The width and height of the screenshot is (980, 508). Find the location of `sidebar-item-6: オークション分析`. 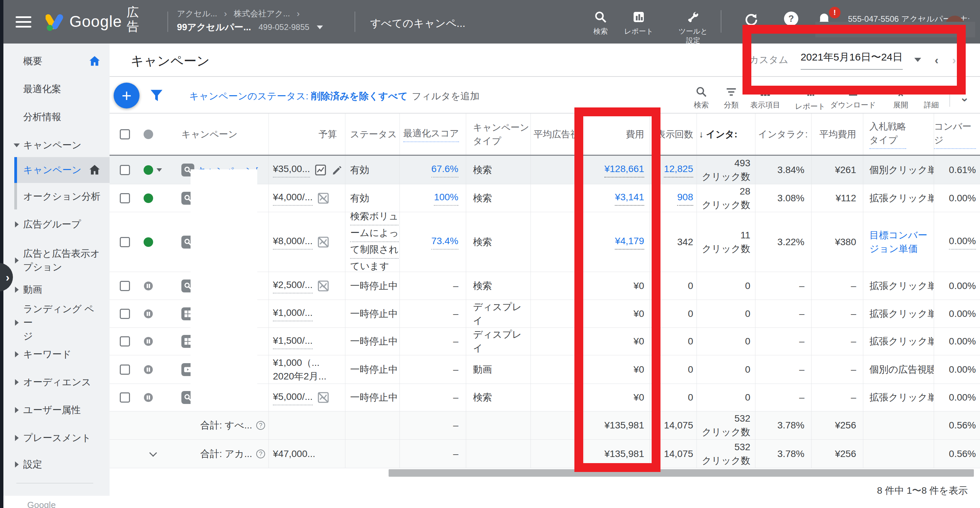

sidebar-item-6: オークション分析 is located at coordinates (55, 197).